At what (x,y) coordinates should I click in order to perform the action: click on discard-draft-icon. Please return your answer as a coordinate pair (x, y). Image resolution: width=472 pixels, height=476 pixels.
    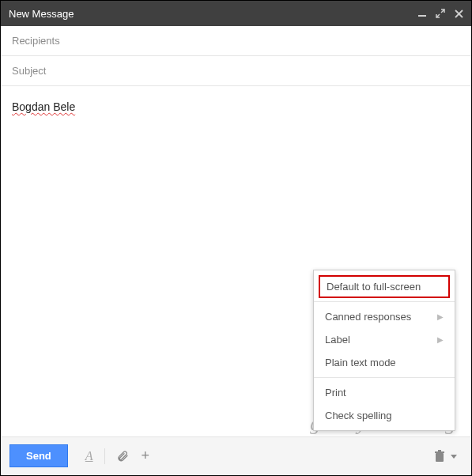
    Looking at the image, I should click on (440, 456).